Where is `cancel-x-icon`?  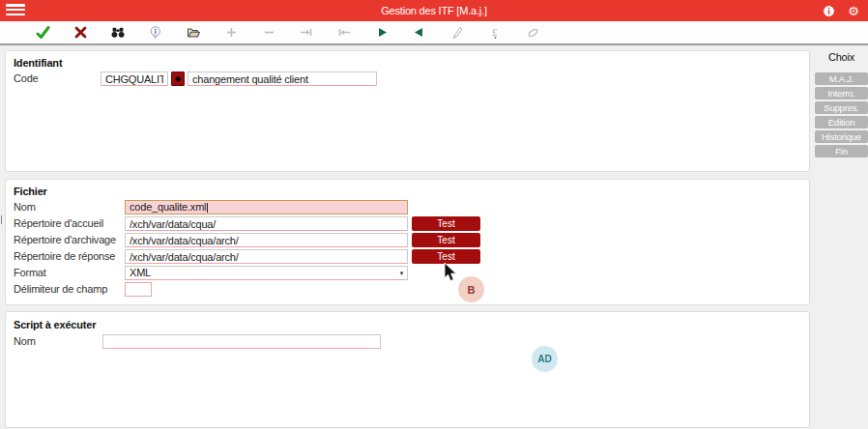
cancel-x-icon is located at coordinates (80, 33).